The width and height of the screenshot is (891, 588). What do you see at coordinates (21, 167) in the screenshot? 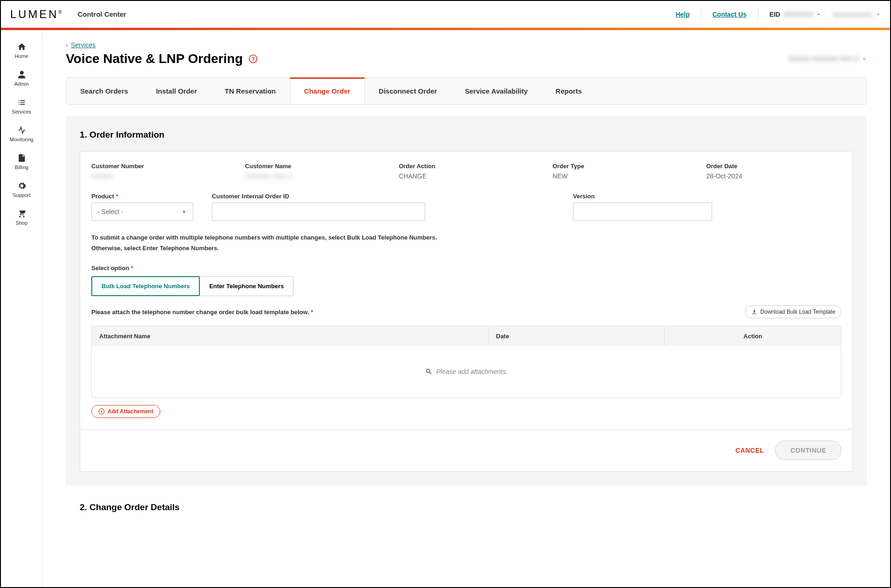
I see `sidebar-item-label: Billing` at bounding box center [21, 167].